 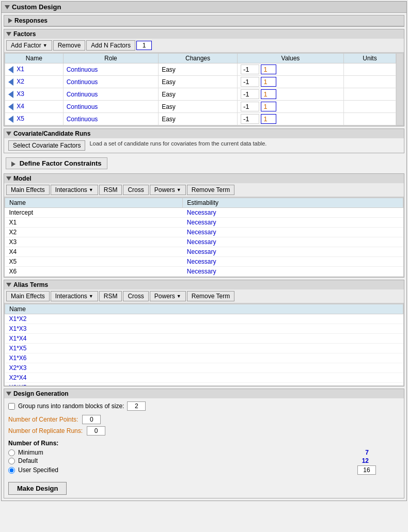 I want to click on alias-main-effects-button: Main Effects, so click(x=28, y=296).